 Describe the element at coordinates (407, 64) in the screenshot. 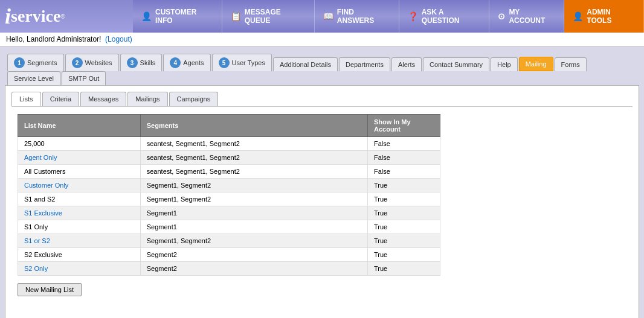

I see `main-tab-alerts: Alerts` at that location.